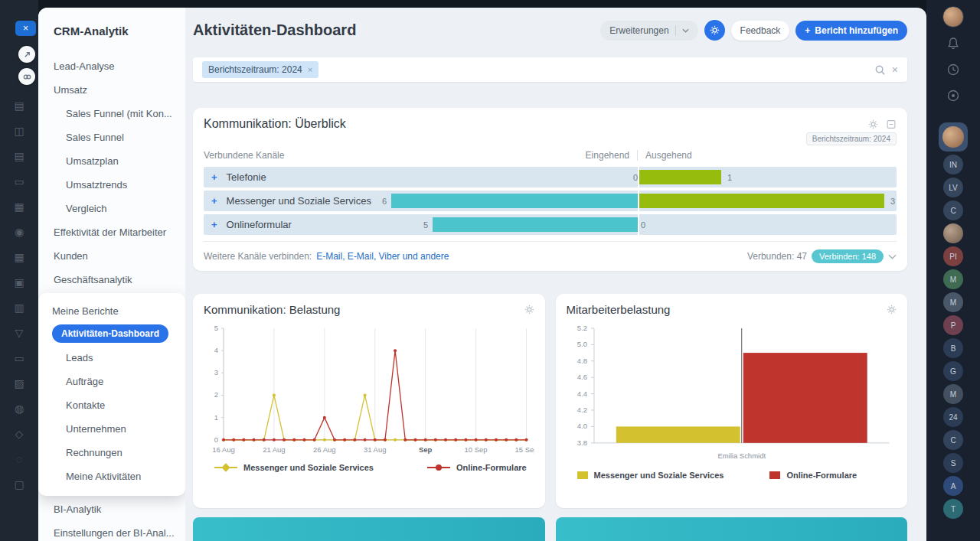 This screenshot has height=541, width=980. I want to click on channel-row: +Messenger und Soziale Services63, so click(550, 200).